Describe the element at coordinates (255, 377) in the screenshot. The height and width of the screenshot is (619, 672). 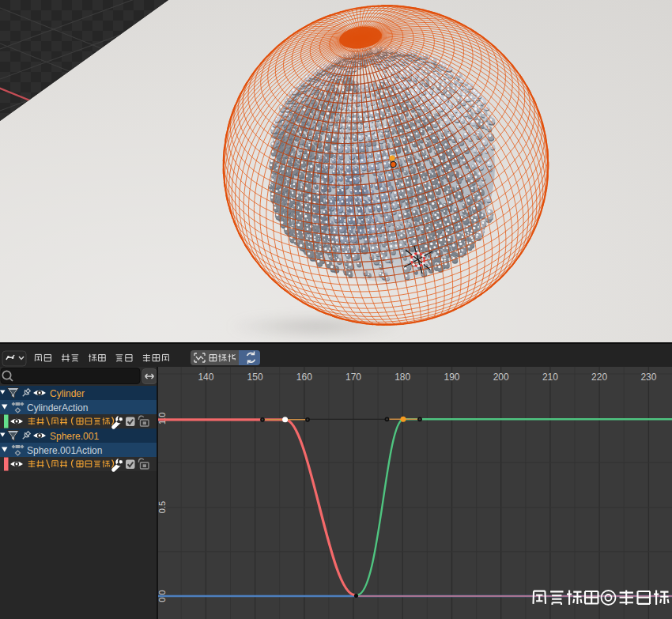
I see `svg-text: 150` at that location.